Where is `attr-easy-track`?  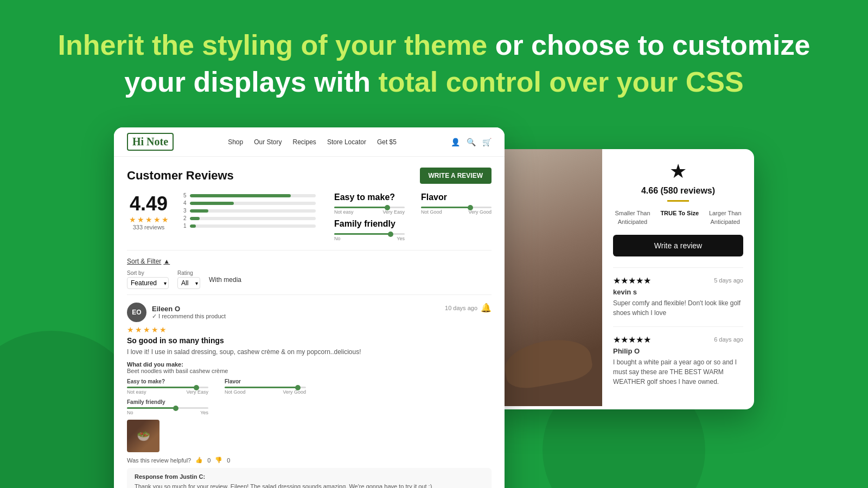 attr-easy-track is located at coordinates (369, 207).